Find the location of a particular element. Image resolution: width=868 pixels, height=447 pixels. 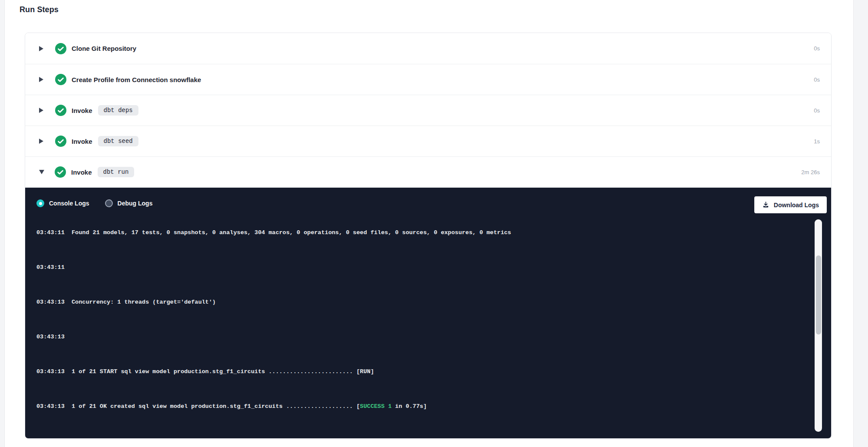

log-line: 03:43:13 1 of 21 START sql view model pr… is located at coordinates (423, 372).